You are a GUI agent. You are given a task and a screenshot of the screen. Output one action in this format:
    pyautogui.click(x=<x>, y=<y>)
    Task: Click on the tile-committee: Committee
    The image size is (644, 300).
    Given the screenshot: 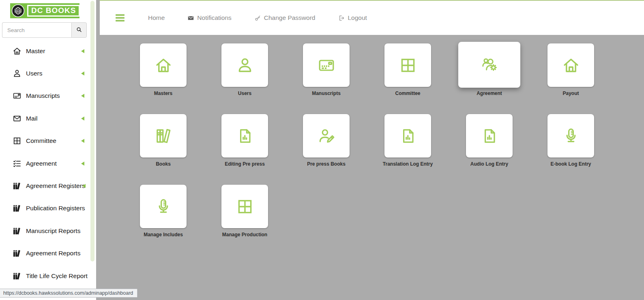 What is the action you would take?
    pyautogui.click(x=408, y=70)
    